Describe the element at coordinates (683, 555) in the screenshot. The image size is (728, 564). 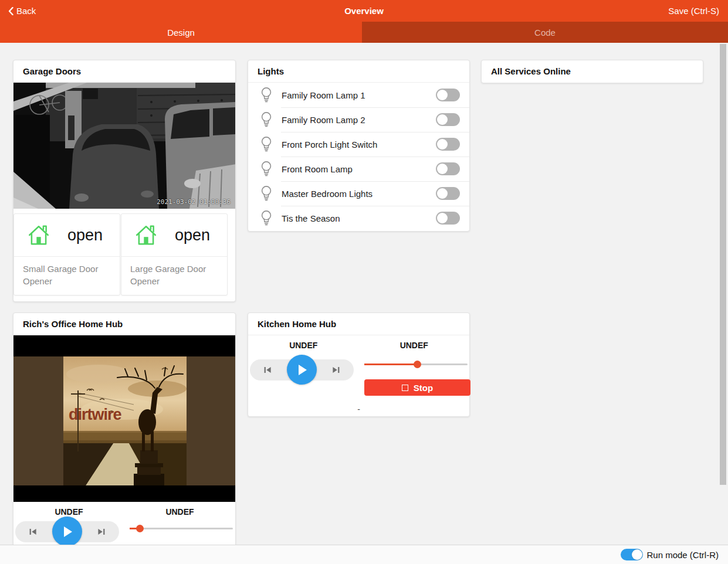
I see `run-mode-label: Run mode (Ctrl-R)` at that location.